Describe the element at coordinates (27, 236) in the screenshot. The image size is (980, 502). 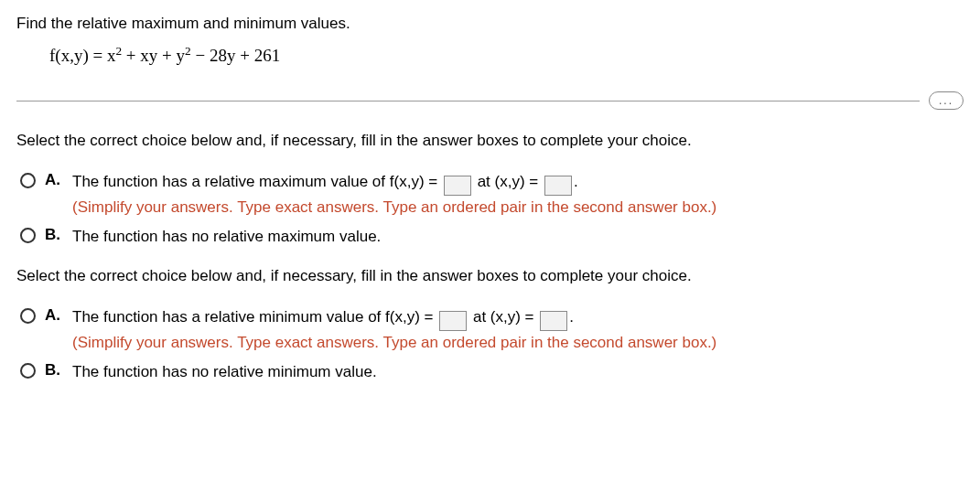
I see `radio-max-b` at that location.